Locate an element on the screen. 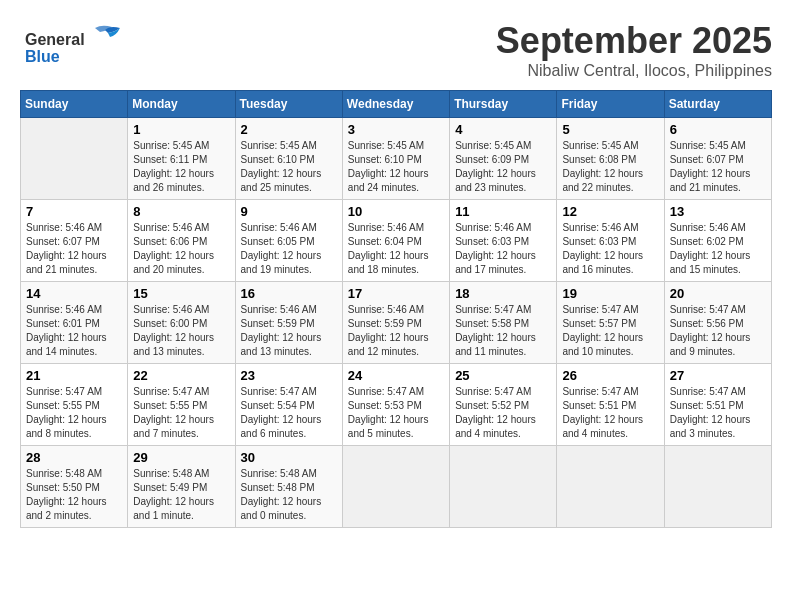 The height and width of the screenshot is (612, 792). week-row-2: 7Sunrise: 5:46 AMSunset: 6:07 PMDaylight… is located at coordinates (396, 241).